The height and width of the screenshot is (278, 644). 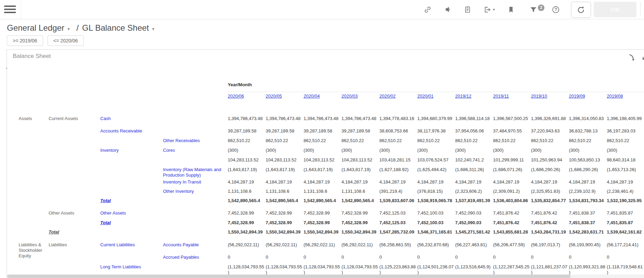 What do you see at coordinates (131, 245) in the screenshot?
I see `row-label-link: Current Liabilities` at bounding box center [131, 245].